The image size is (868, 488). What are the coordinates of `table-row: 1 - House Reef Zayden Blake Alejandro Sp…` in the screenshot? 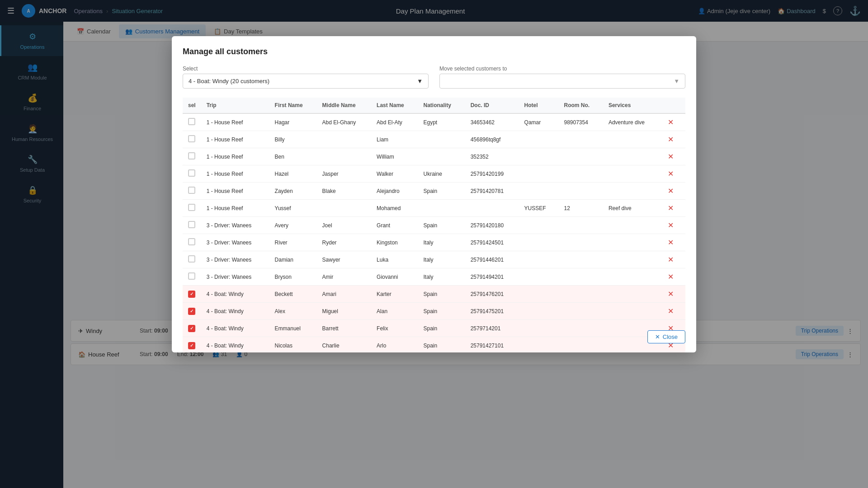 It's located at (434, 191).